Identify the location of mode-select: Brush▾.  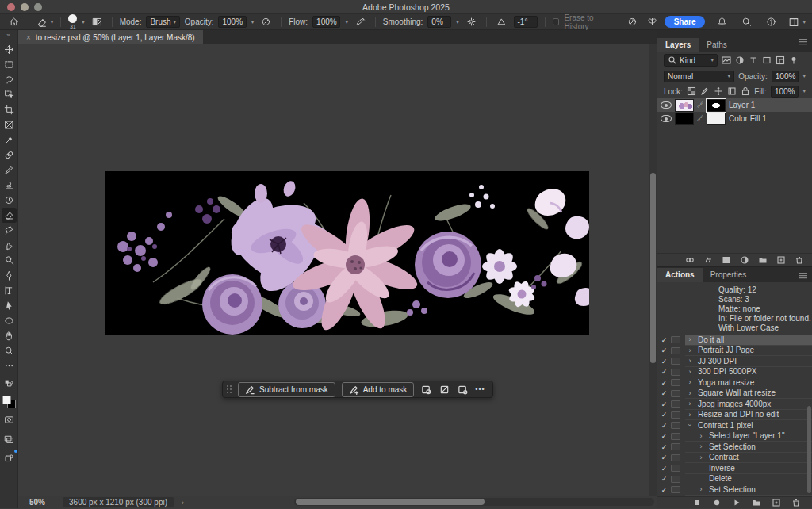
(163, 22).